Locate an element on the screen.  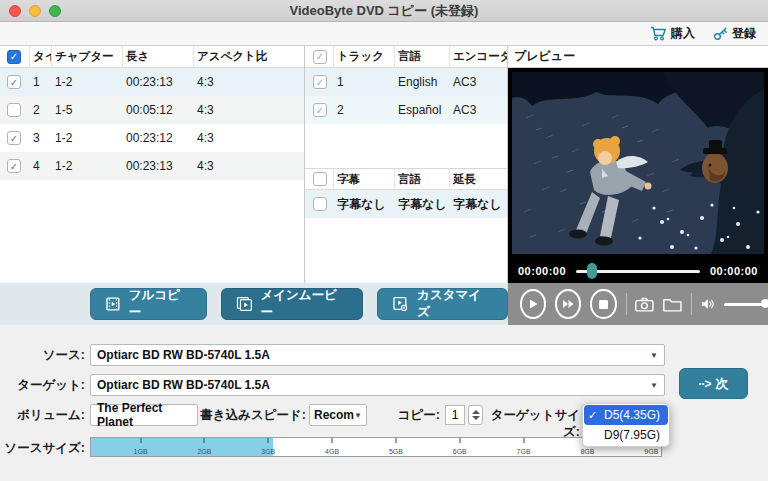
chevron-down-icon: ▼ is located at coordinates (654, 356).